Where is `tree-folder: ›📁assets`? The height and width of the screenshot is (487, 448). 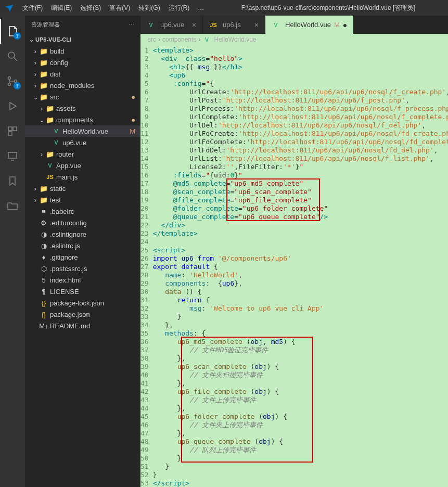
tree-folder: ›📁assets is located at coordinates (83, 108).